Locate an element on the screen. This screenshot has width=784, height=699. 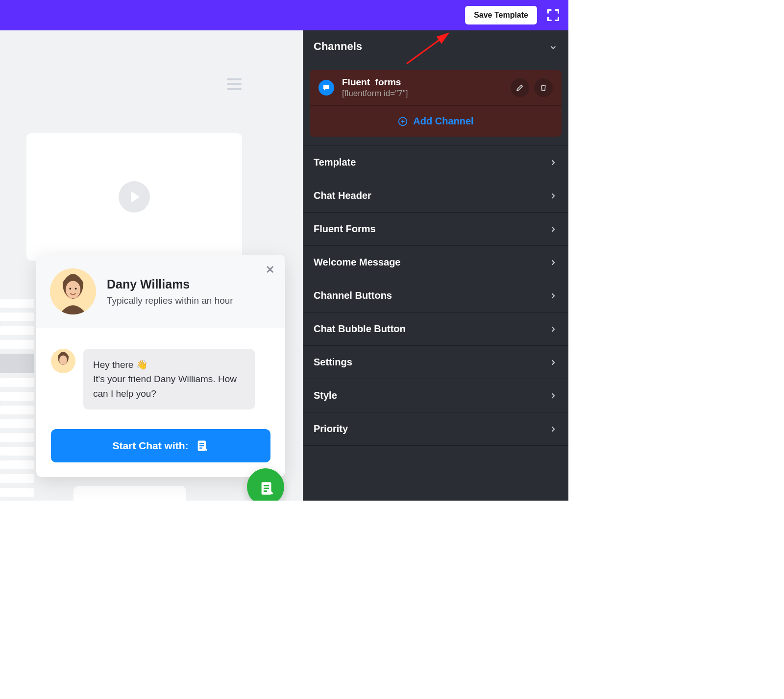
save-template-button: Save Template is located at coordinates (501, 15).